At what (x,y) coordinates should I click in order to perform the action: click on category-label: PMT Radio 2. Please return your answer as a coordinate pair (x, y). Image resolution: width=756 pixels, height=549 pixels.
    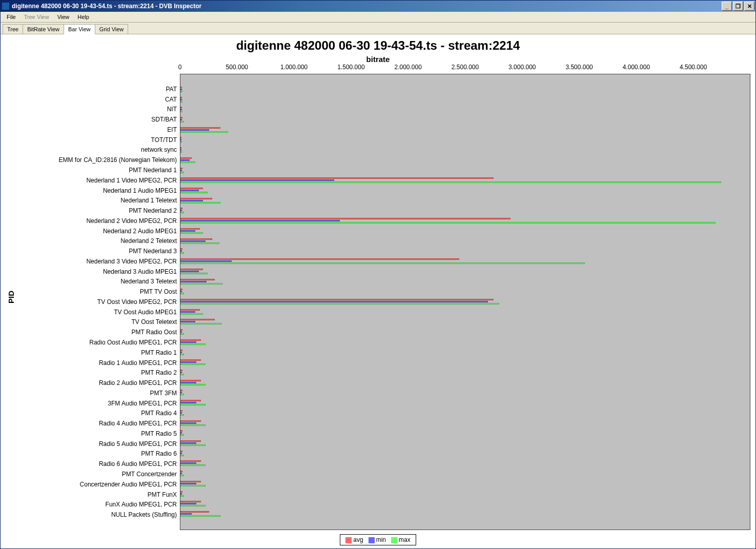
    Looking at the image, I should click on (98, 373).